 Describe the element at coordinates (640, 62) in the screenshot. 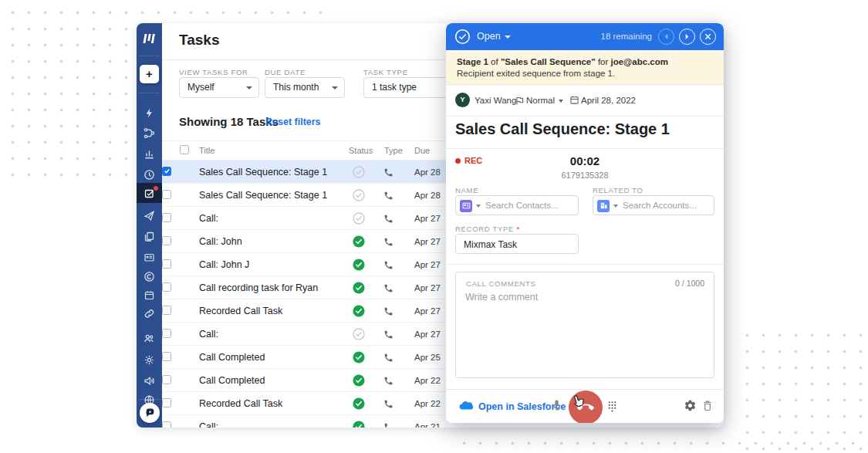

I see `banner-email: joe@abc.com` at that location.